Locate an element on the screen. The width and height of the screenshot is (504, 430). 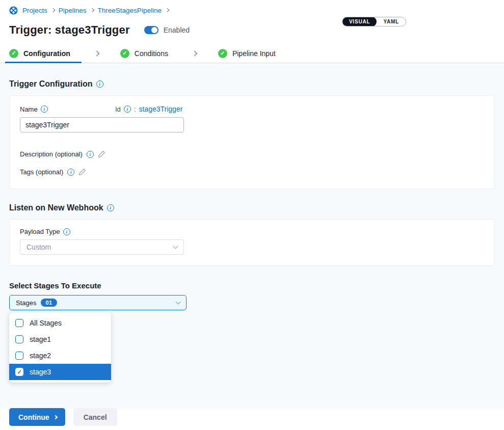
tags-field: Tags (optional) i is located at coordinates (252, 172).